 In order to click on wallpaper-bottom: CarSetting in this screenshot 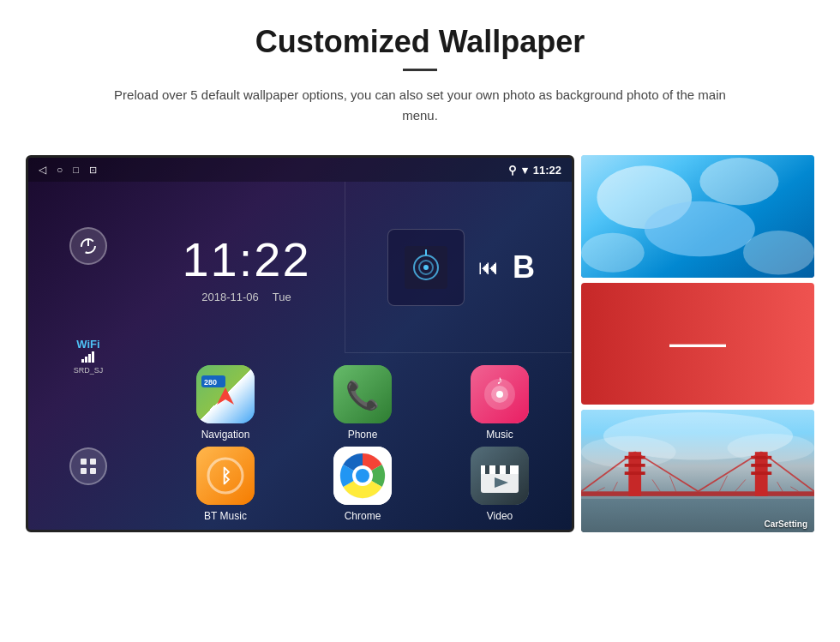, I will do `click(698, 471)`.